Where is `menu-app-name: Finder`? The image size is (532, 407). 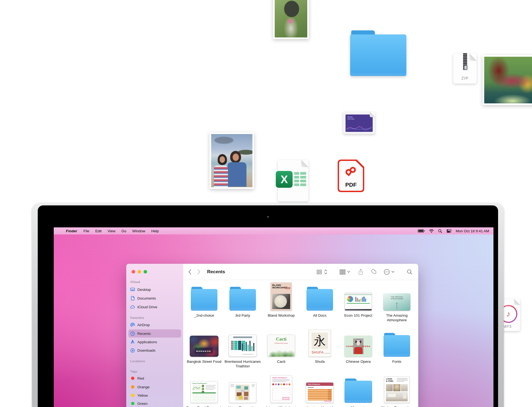
menu-app-name: Finder is located at coordinates (72, 231).